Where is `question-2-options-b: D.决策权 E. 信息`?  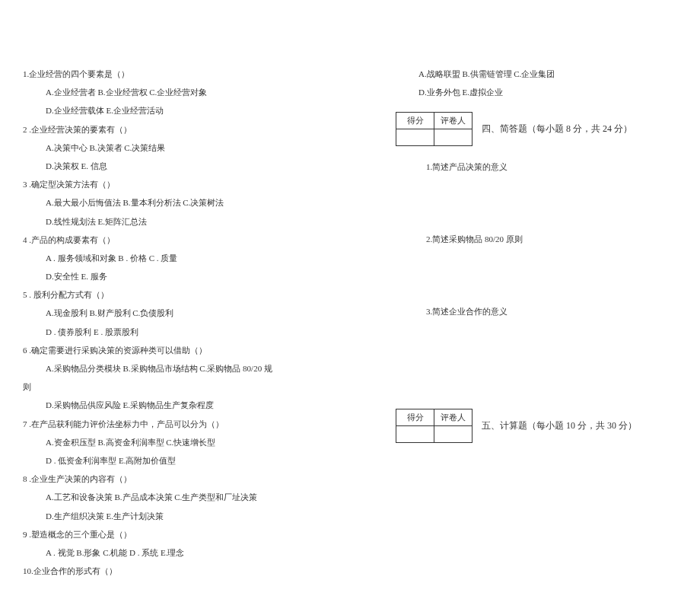
question-2-options-b: D.决策权 E. 信息 is located at coordinates (186, 166).